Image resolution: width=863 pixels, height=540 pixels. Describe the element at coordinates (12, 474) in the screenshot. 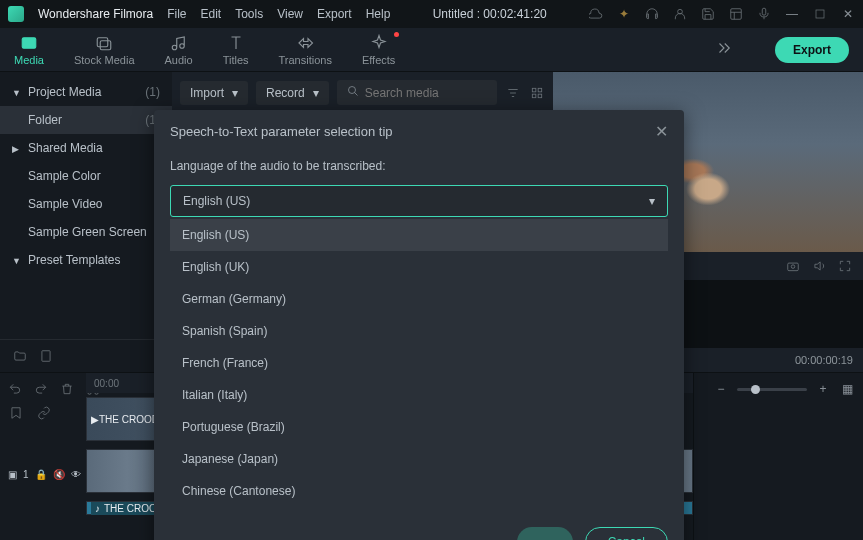

I see `track-toggle-icon: ▣` at that location.